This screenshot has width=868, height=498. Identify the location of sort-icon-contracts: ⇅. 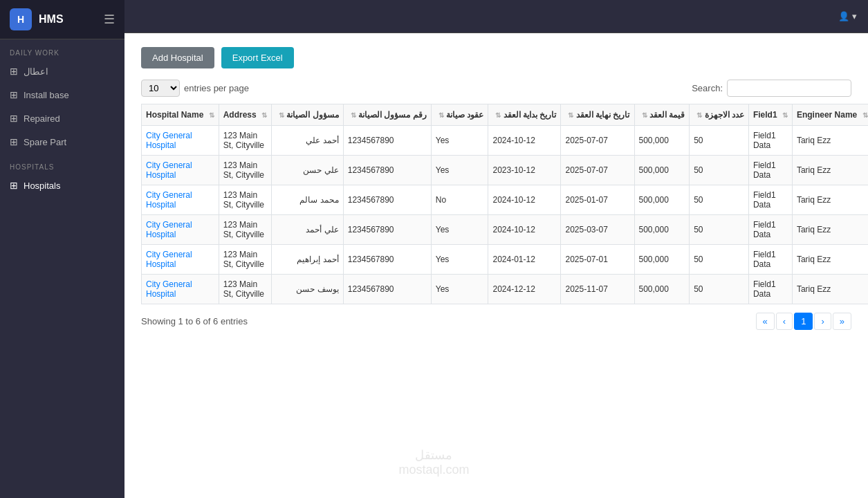
(441, 115).